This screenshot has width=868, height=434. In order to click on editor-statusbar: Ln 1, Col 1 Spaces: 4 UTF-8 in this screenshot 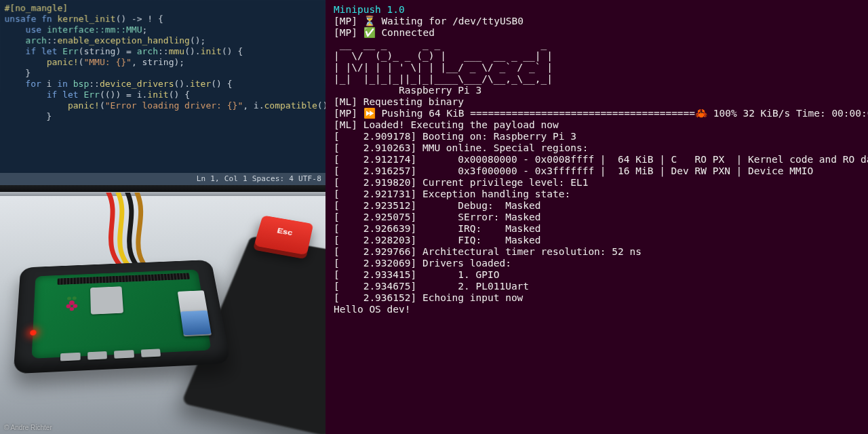, I will do `click(163, 179)`.